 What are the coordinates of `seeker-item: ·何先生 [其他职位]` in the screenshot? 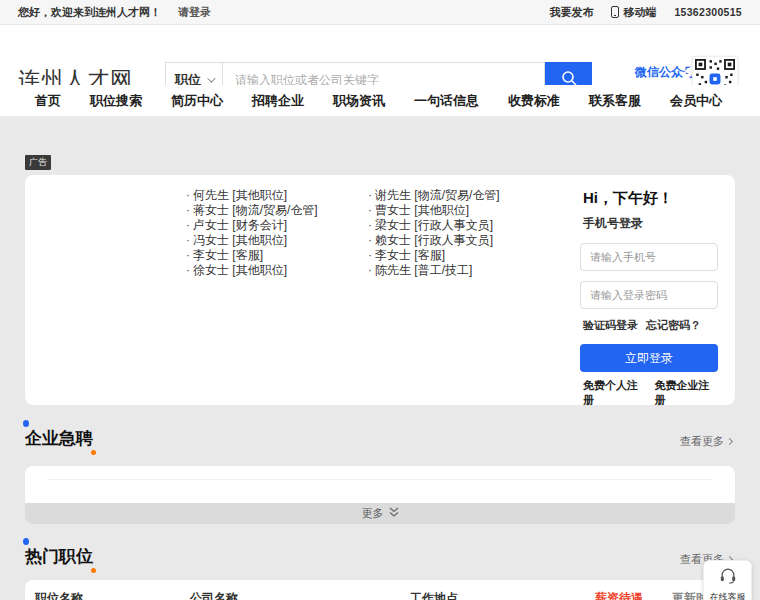 It's located at (252, 196).